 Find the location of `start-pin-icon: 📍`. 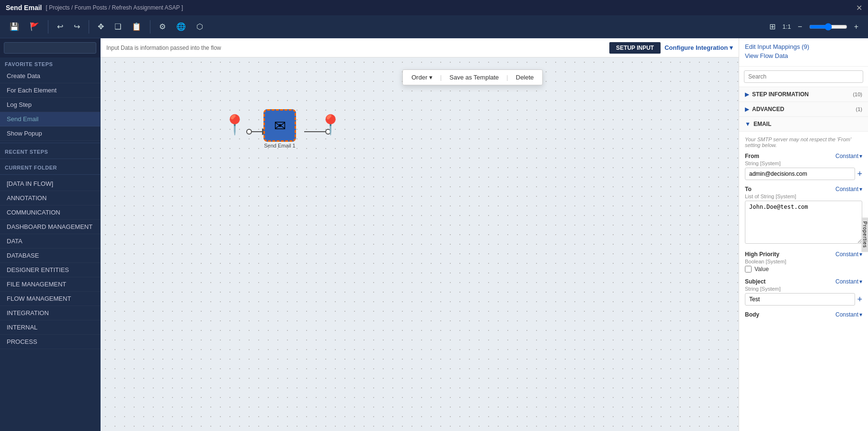

start-pin-icon: 📍 is located at coordinates (235, 125).